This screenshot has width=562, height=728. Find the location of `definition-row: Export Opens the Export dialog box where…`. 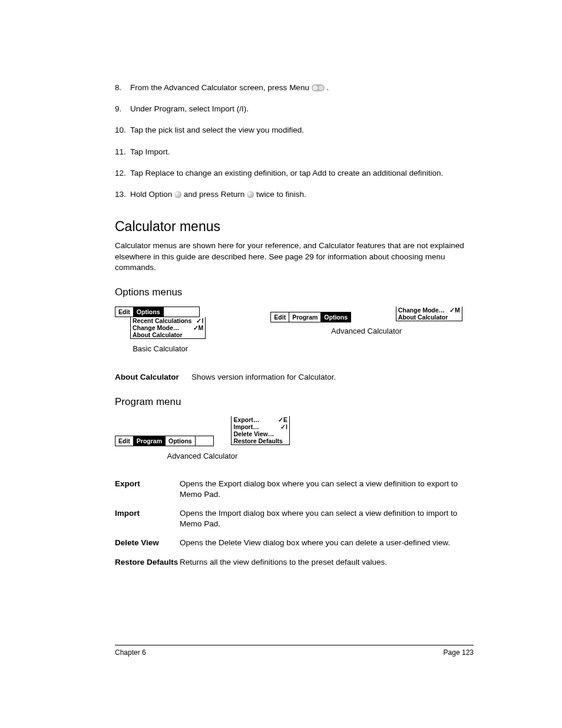

definition-row: Export Opens the Export dialog box where… is located at coordinates (295, 489).